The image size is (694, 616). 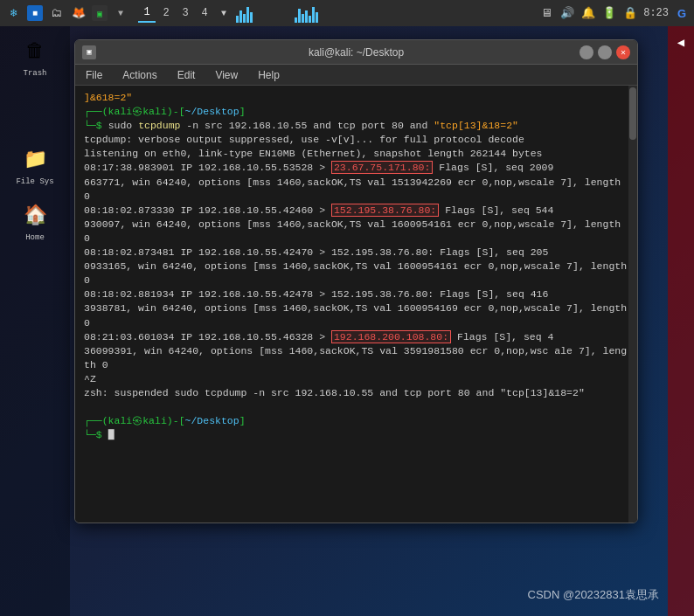 What do you see at coordinates (56, 13) in the screenshot?
I see `taskbar-app-icon-3: 🗂` at bounding box center [56, 13].